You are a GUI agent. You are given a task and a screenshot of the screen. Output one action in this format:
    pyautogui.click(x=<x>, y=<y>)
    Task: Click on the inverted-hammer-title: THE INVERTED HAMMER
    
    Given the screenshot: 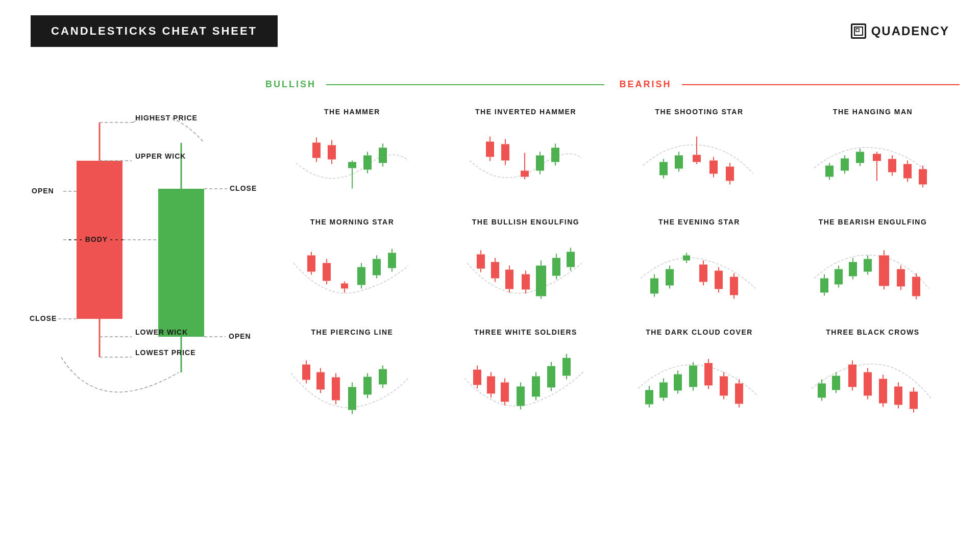 What is the action you would take?
    pyautogui.click(x=526, y=112)
    